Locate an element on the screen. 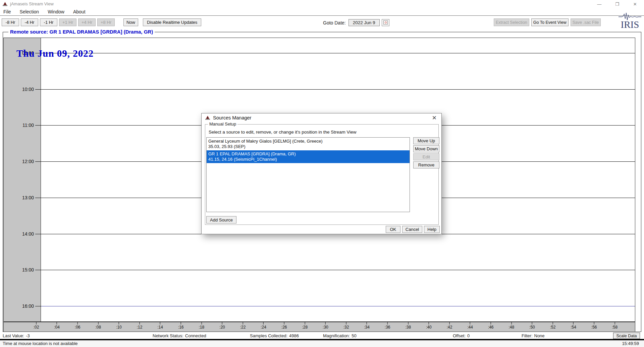 This screenshot has height=347, width=644. calendar-button is located at coordinates (386, 23).